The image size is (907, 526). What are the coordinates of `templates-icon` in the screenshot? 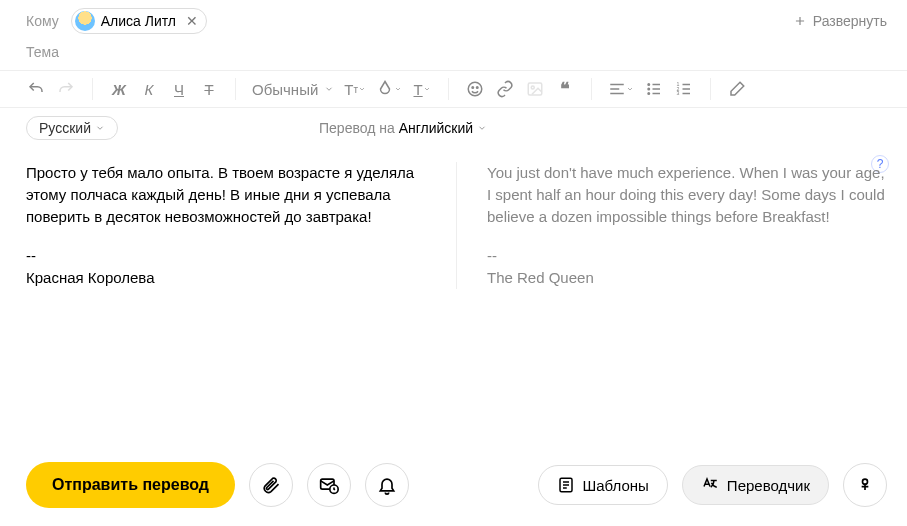 It's located at (566, 485).